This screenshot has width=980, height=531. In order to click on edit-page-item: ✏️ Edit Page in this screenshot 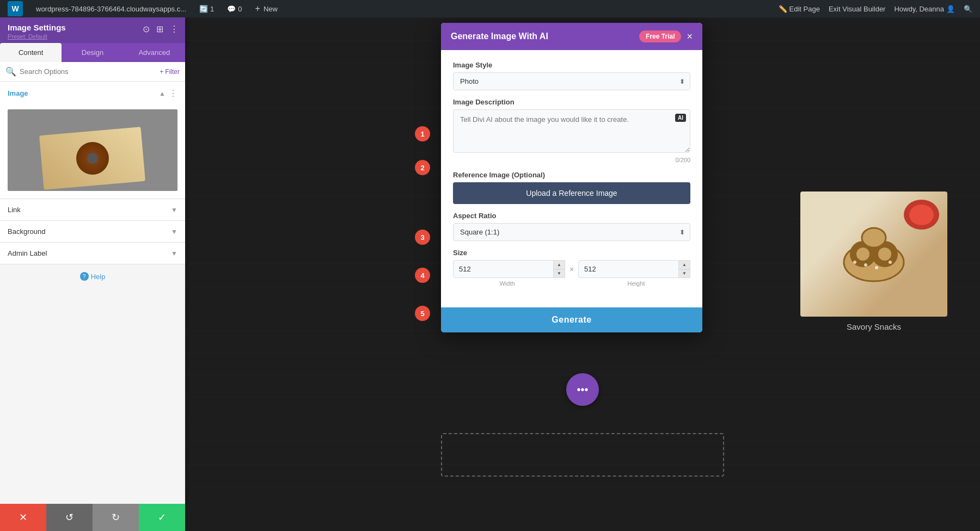, I will do `click(799, 9)`.